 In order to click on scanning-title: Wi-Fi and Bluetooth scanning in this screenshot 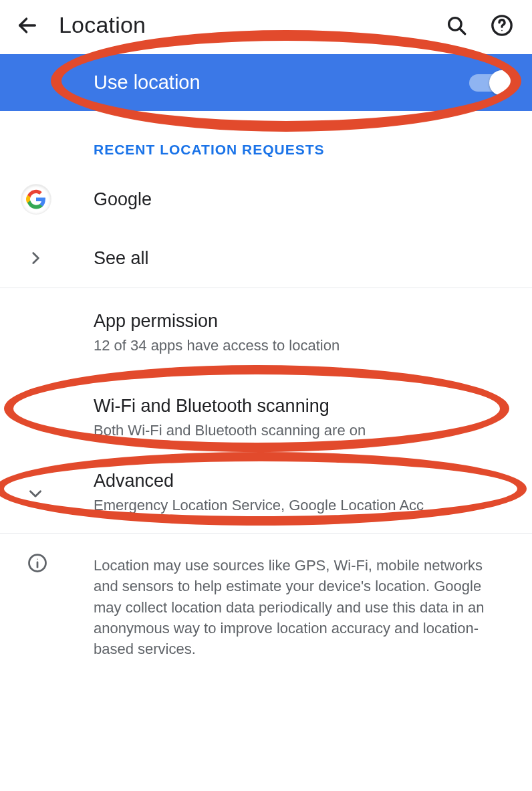, I will do `click(305, 407)`.